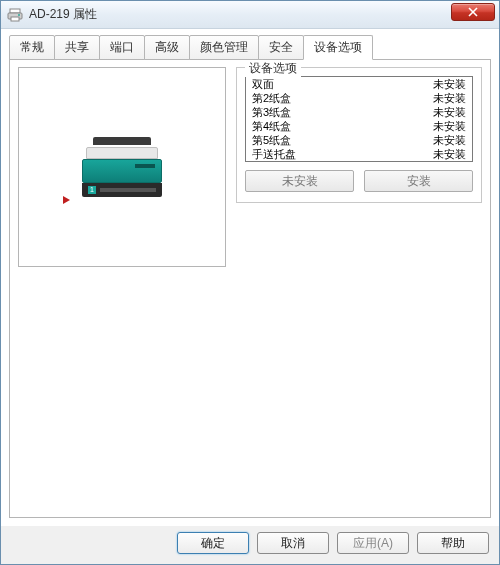 Image resolution: width=500 pixels, height=565 pixels. Describe the element at coordinates (122, 167) in the screenshot. I see `printer-illustration: 1` at that location.